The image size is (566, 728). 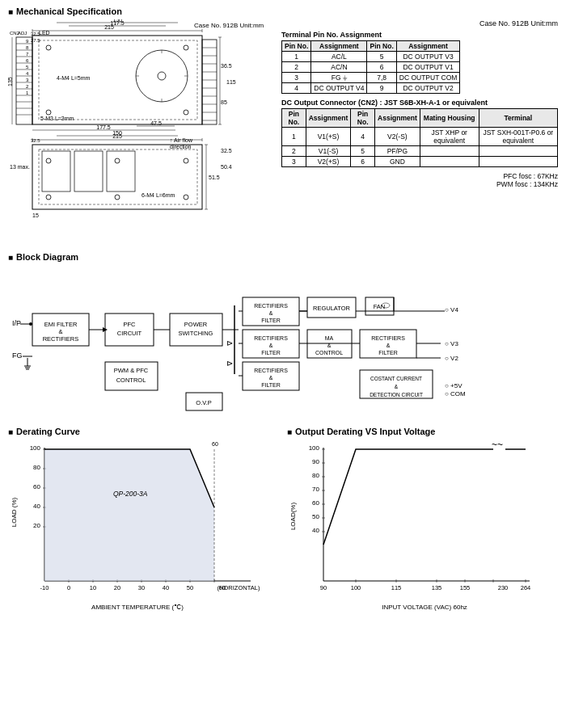 I want to click on svg-text: 1, so click(x=27, y=93).